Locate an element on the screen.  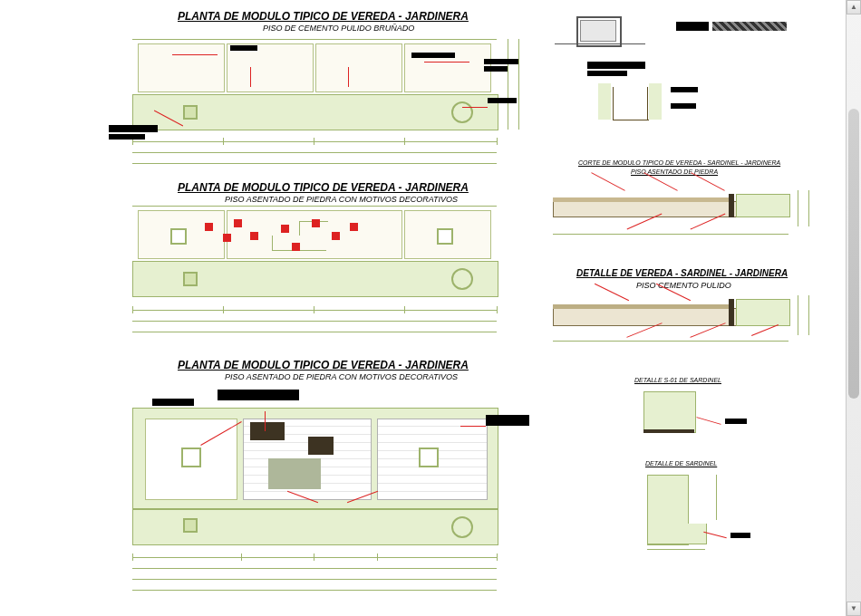
plan2-mark9 is located at coordinates (353, 226).